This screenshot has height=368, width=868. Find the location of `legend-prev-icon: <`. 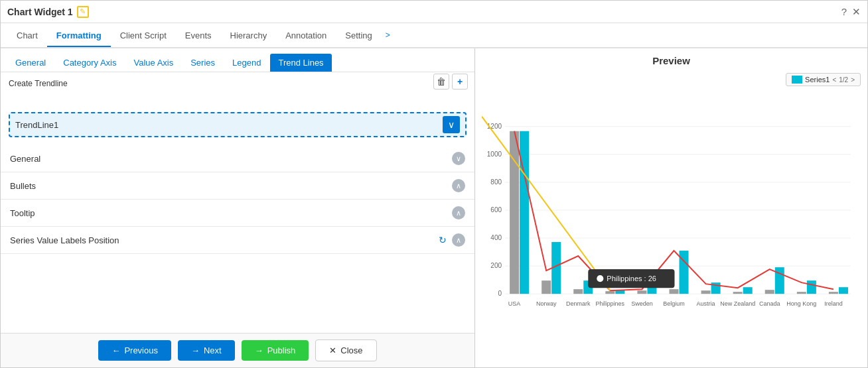

legend-prev-icon: < is located at coordinates (834, 80).